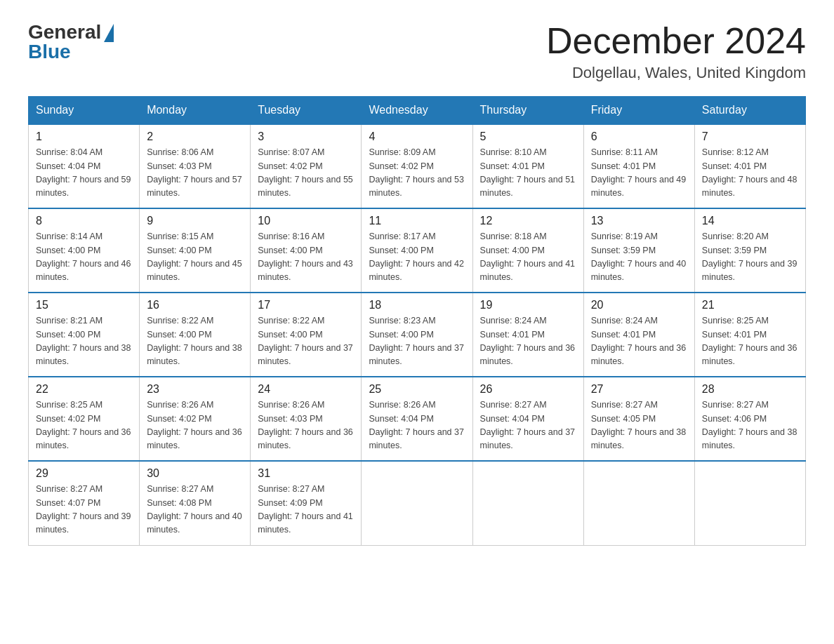  Describe the element at coordinates (84, 474) in the screenshot. I see `day-number: 29` at that location.